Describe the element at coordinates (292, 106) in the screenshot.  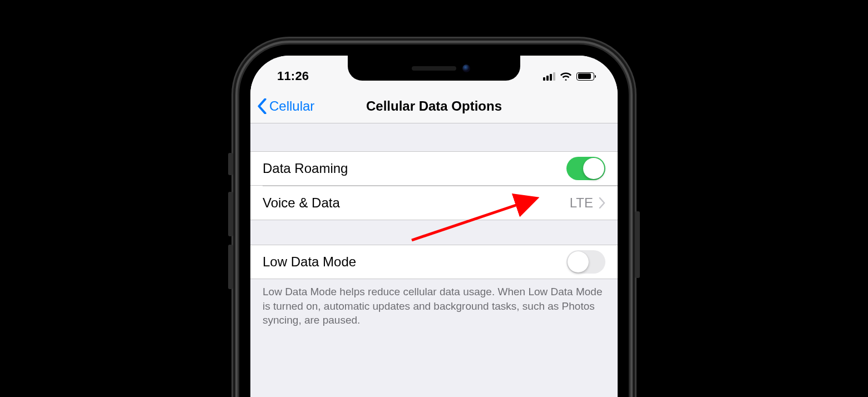
I see `back-label: Cellular` at that location.